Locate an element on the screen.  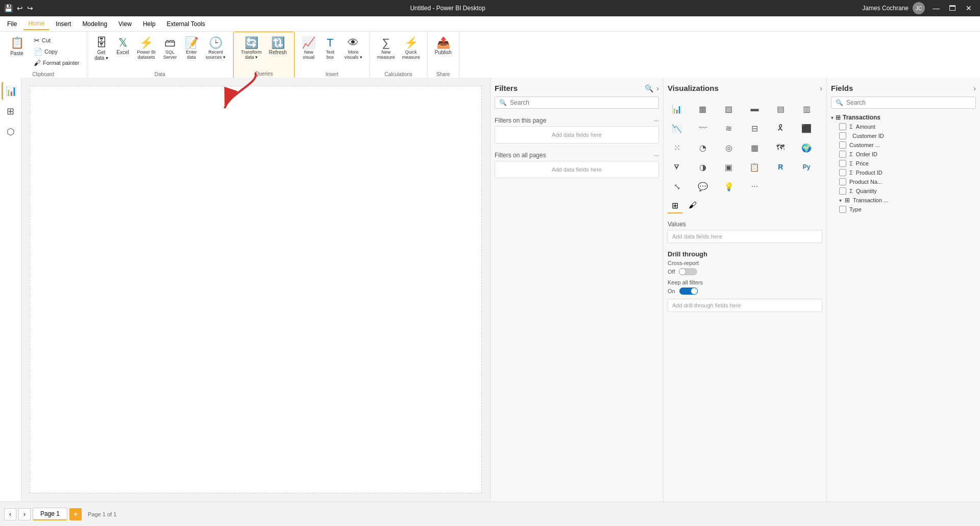
save-icon: 💾 is located at coordinates (8, 8).